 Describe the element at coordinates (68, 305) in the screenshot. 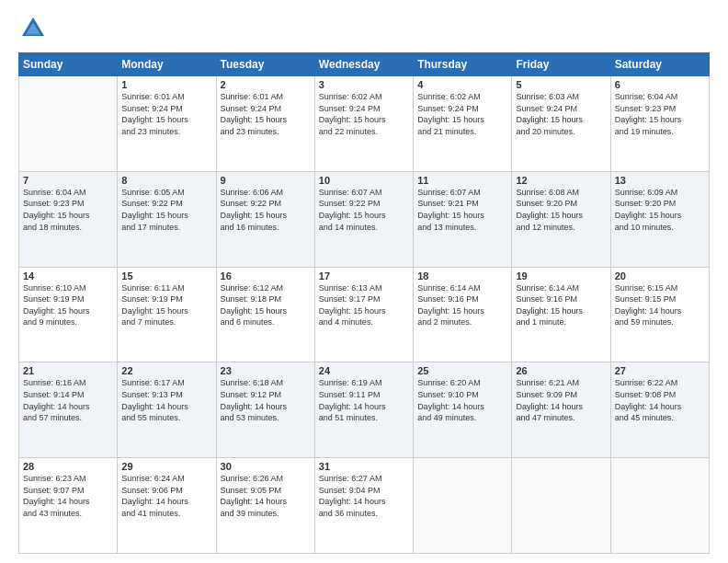

I see `day-info: Sunrise: 6:10 AMSunset: 9:19 PMDaylight:…` at that location.